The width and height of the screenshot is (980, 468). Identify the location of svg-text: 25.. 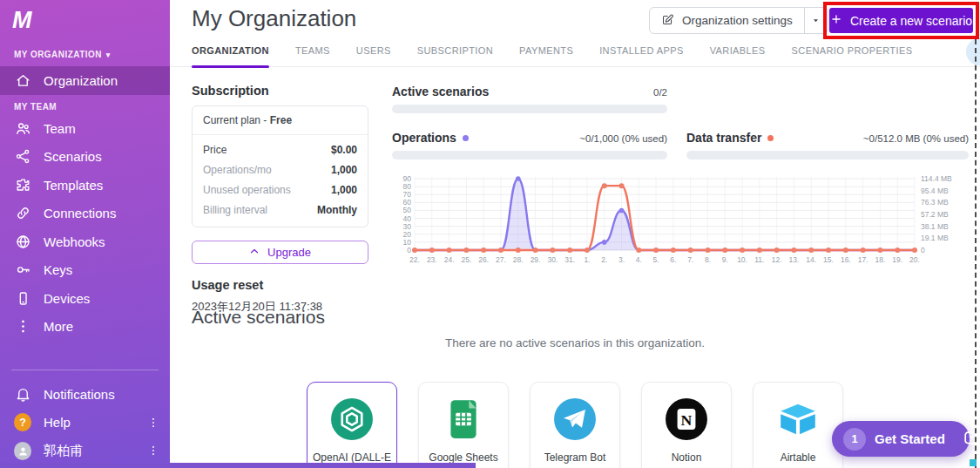
(466, 260).